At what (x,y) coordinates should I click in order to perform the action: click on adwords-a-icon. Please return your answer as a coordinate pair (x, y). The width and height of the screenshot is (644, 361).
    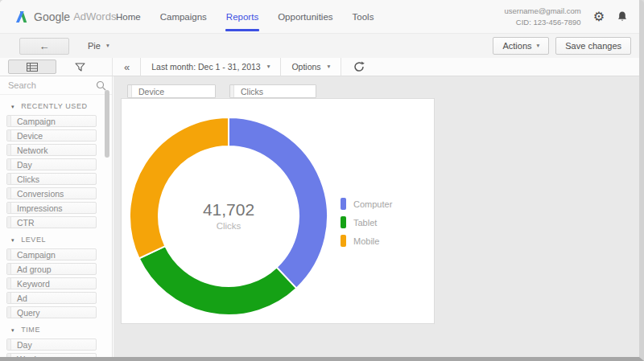
    Looking at the image, I should click on (21, 16).